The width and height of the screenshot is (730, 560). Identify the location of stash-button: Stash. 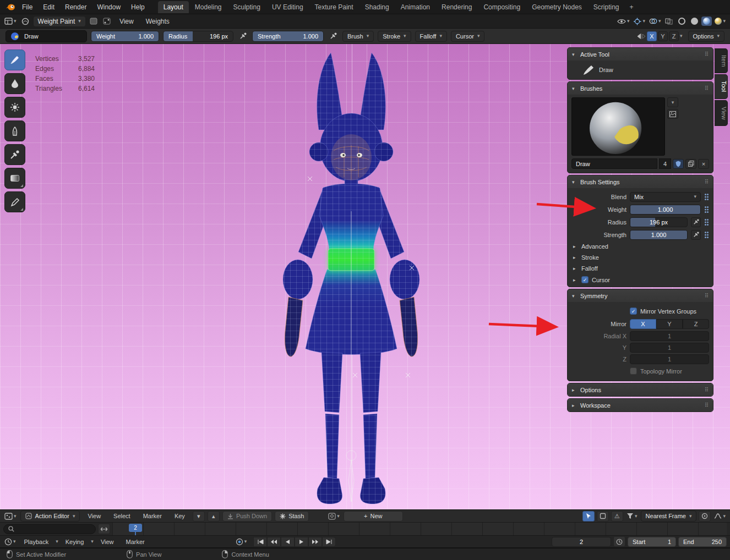
(292, 516).